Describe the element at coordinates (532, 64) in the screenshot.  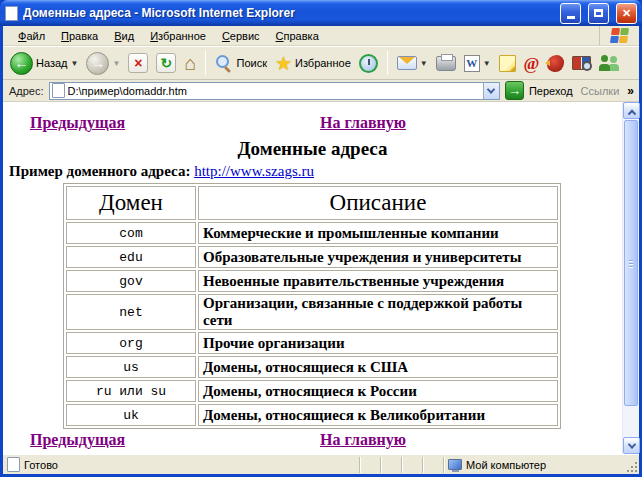
I see `mail-at-button: @` at that location.